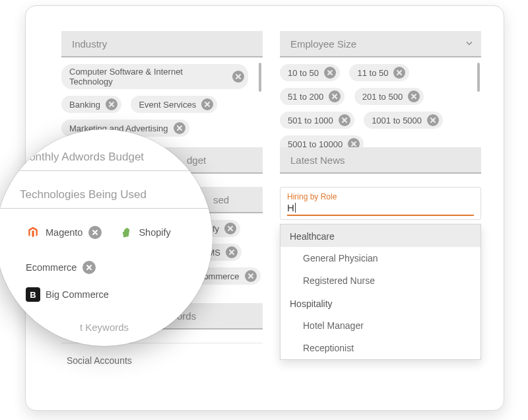 This screenshot has height=420, width=528. What do you see at coordinates (379, 73) in the screenshot?
I see `employee-size-chip: 11 to 50` at bounding box center [379, 73].